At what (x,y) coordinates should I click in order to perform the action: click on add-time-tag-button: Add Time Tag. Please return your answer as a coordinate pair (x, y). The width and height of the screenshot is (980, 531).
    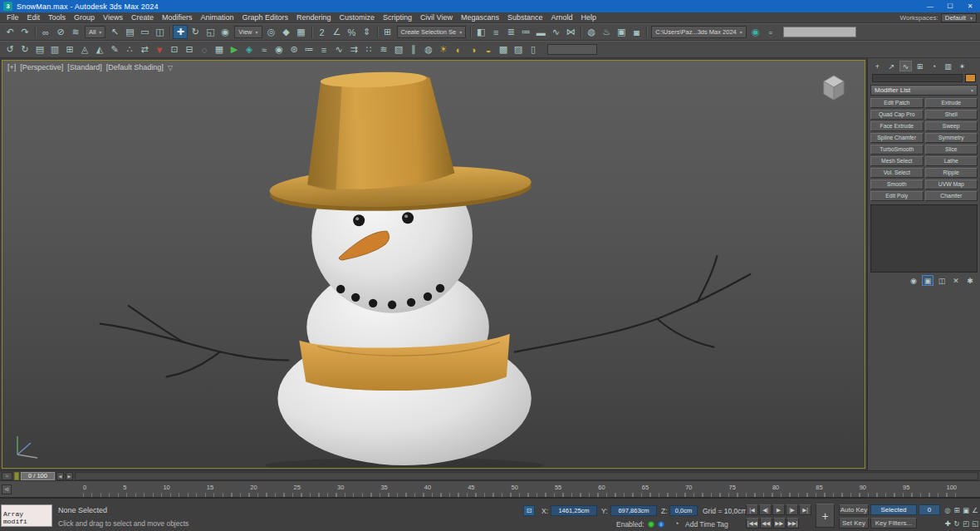
    Looking at the image, I should click on (707, 524).